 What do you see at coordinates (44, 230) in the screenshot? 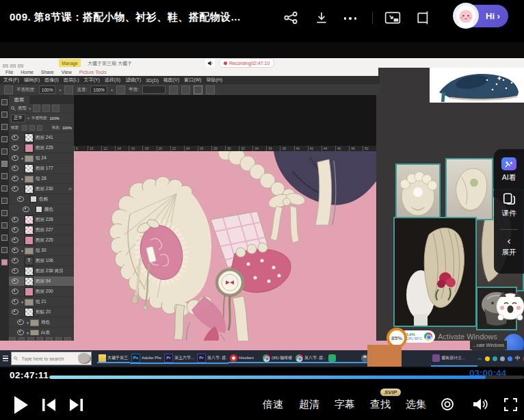
I see `layer-name: 图层 227` at bounding box center [44, 230].